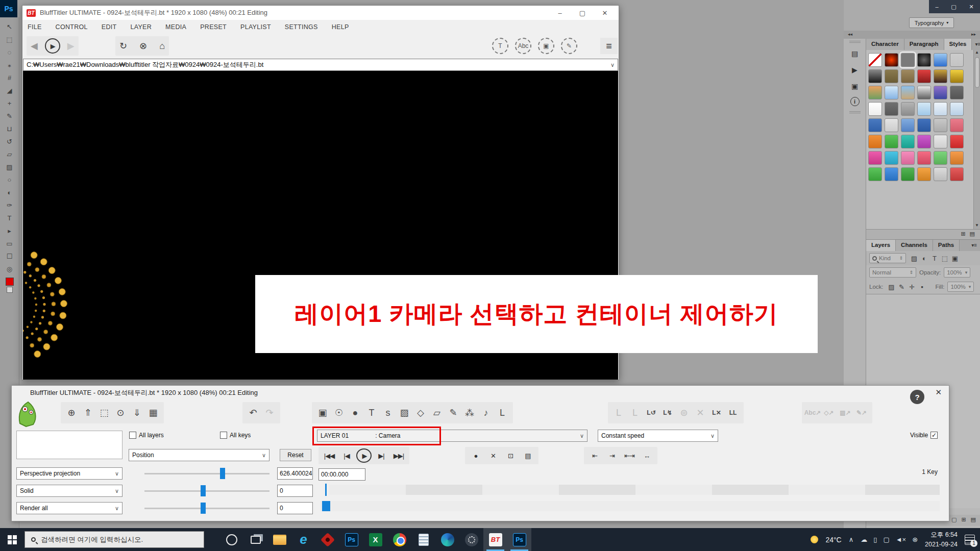 Image resolution: width=980 pixels, height=551 pixels. What do you see at coordinates (954, 520) in the screenshot?
I see `group-icon: ▢` at bounding box center [954, 520].